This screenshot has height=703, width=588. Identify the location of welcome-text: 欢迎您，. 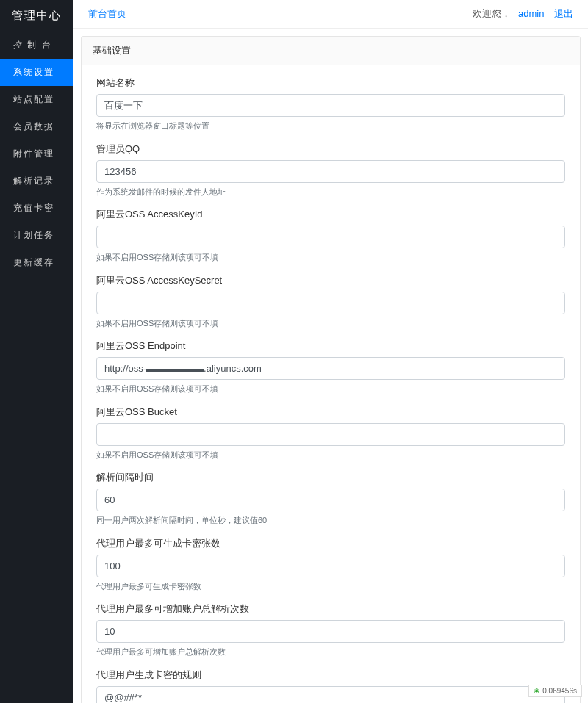
(492, 13).